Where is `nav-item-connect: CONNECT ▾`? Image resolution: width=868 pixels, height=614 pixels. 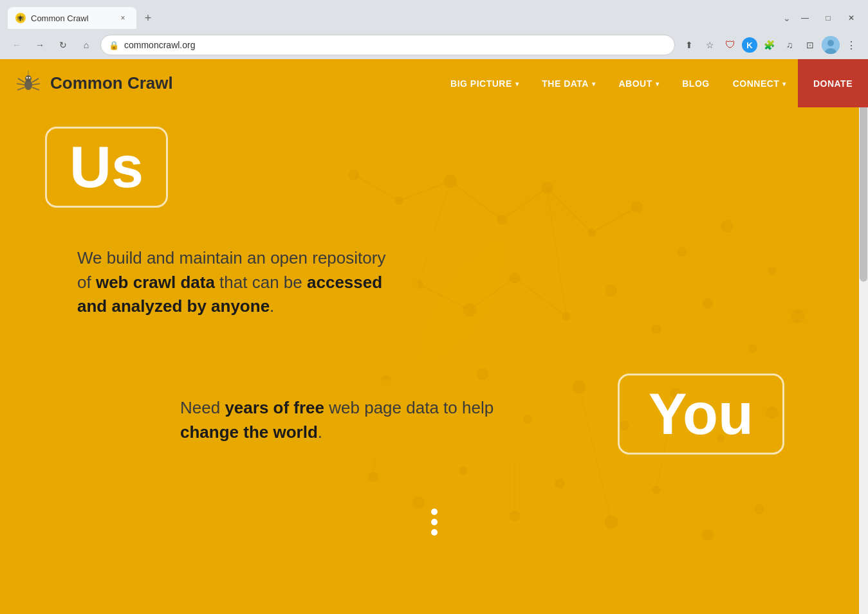
nav-item-connect: CONNECT ▾ is located at coordinates (759, 84).